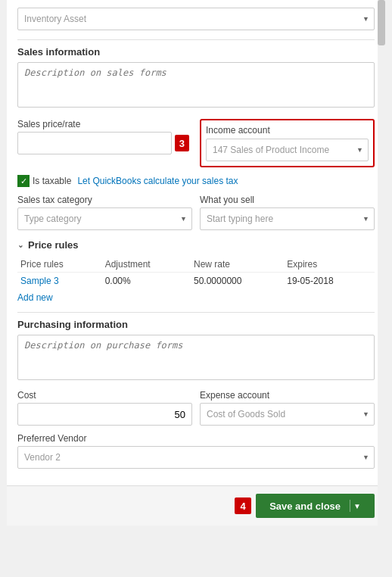 The height and width of the screenshot is (577, 392). What do you see at coordinates (288, 200) in the screenshot?
I see `what-you-sell-label: What you sell` at bounding box center [288, 200].